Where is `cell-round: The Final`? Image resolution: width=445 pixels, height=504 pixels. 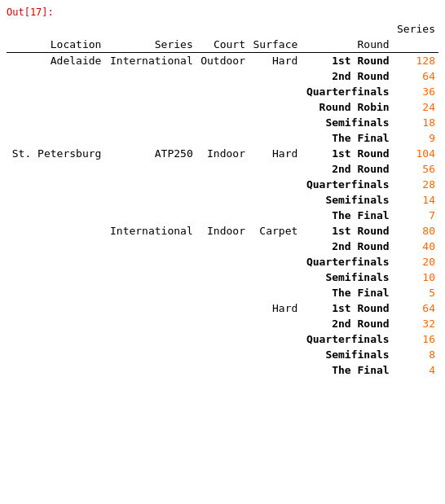
cell-round: The Final is located at coordinates (346, 215).